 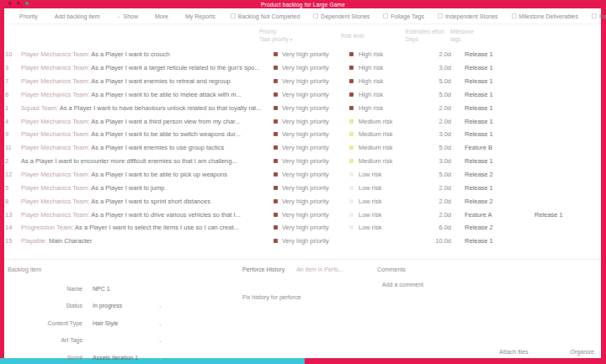 What do you see at coordinates (77, 17) in the screenshot?
I see `menu-add-backlog-item: Add backlog item` at bounding box center [77, 17].